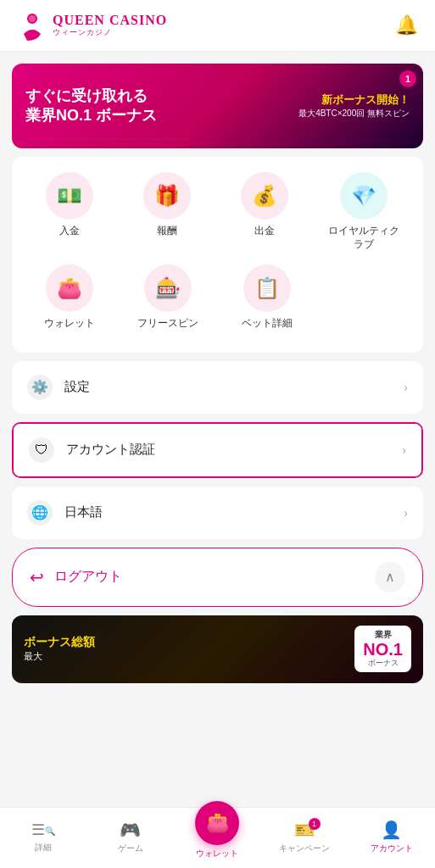  I want to click on quick-item-reward: 🎁 報酬, so click(167, 212).